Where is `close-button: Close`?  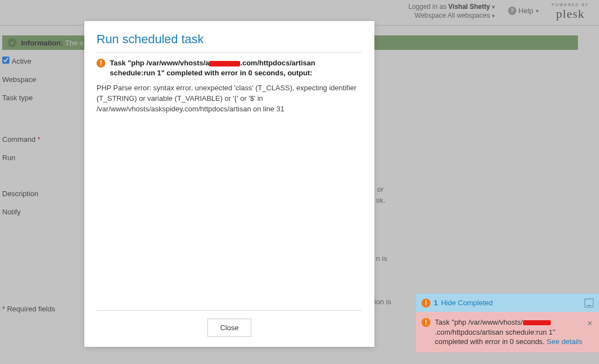 close-button: Close is located at coordinates (230, 328).